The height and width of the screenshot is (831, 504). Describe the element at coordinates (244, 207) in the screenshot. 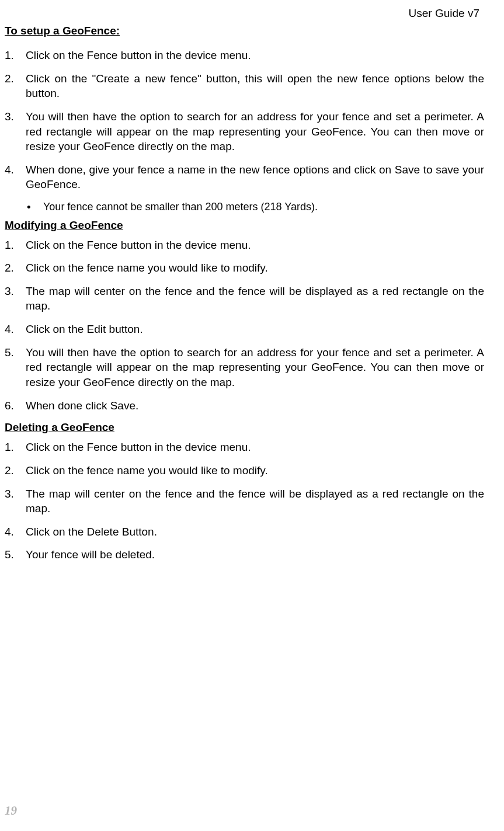

I see `setup-bullet-list: Your fence cannot be smaller than 200 me…` at that location.